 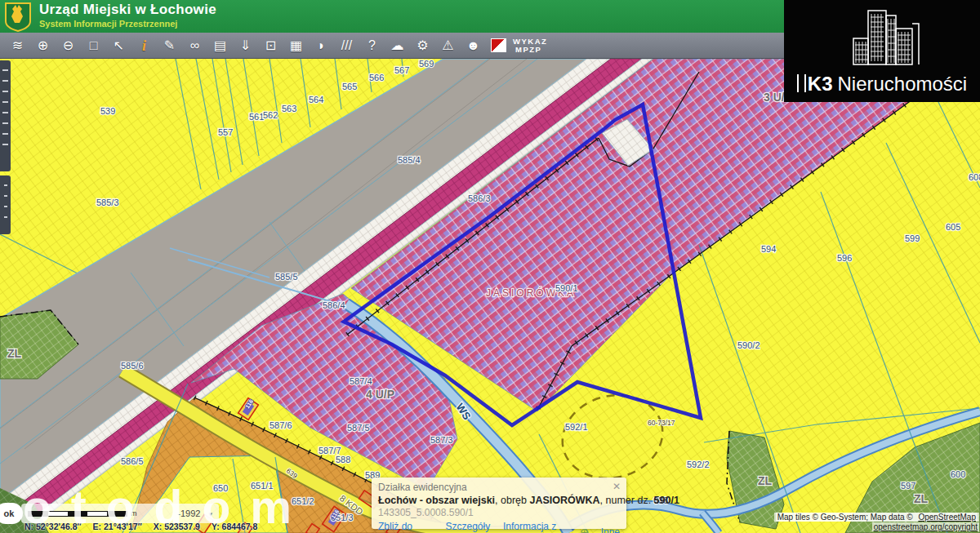 I want to click on popup-parcel-id: 143305_5.0008.590/1, so click(x=499, y=513).